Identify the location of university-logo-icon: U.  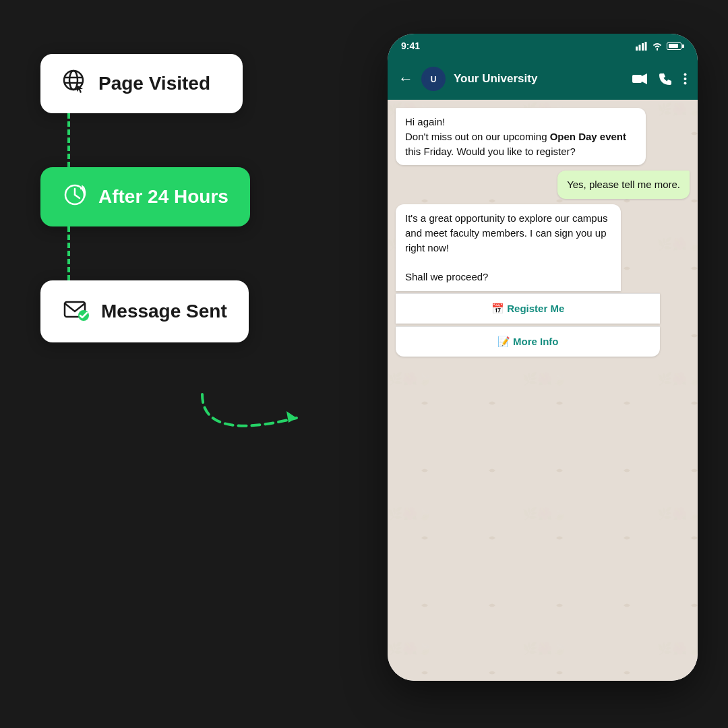
(433, 79).